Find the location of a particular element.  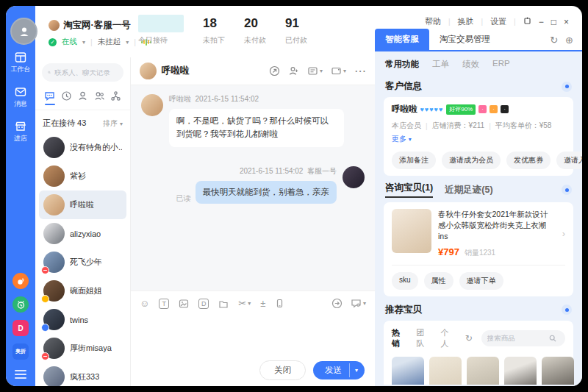

video-icon: ▾ is located at coordinates (338, 71).